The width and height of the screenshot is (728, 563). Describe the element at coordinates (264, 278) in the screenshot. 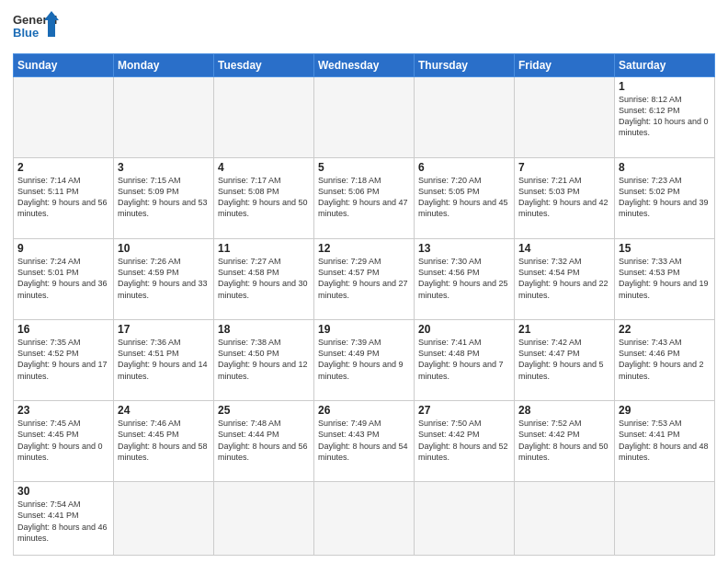

I see `day-info: Sunrise: 7:27 AM Sunset: 4:58 PM Dayligh…` at that location.